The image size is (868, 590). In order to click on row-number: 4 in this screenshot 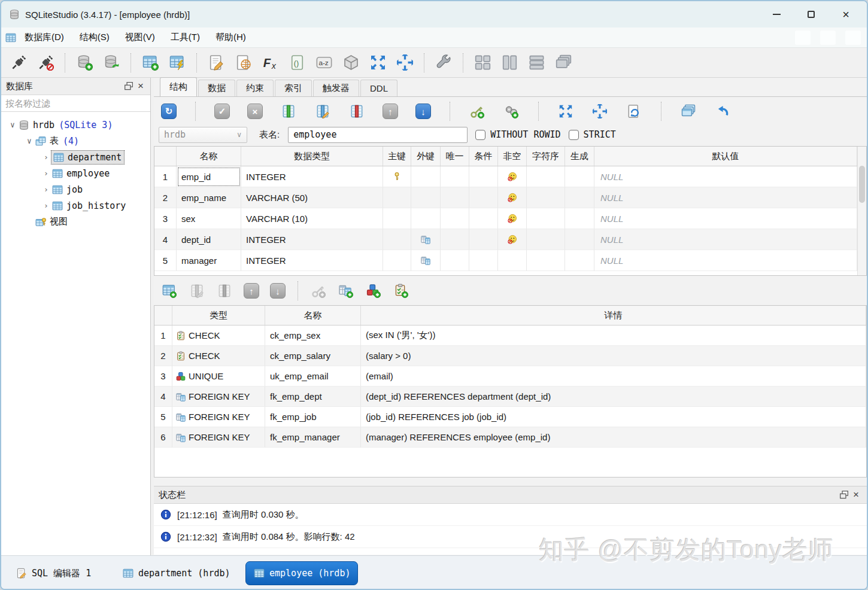, I will do `click(165, 239)`.